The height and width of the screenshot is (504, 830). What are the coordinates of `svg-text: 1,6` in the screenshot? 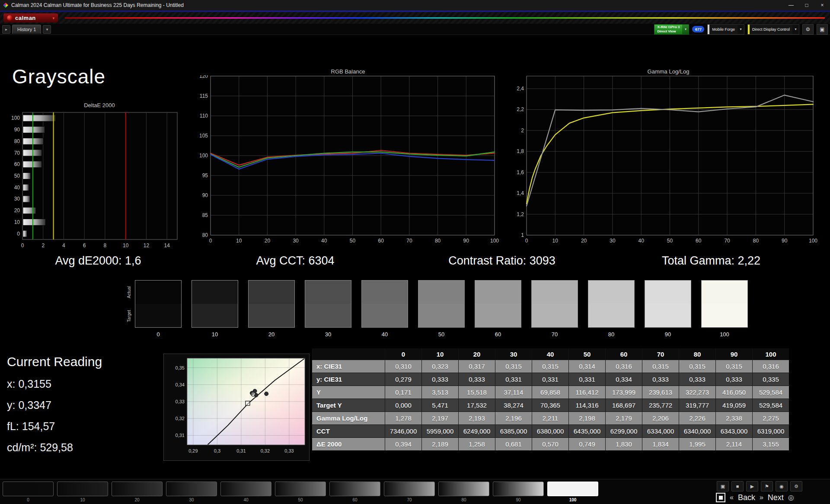 It's located at (520, 172).